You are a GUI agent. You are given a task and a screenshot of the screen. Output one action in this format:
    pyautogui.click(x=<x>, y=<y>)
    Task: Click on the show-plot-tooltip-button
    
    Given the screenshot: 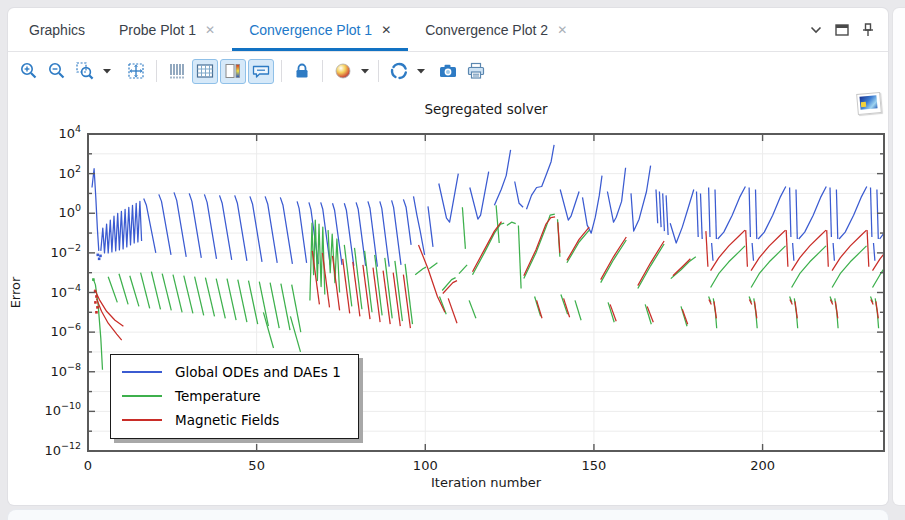 What is the action you would take?
    pyautogui.click(x=261, y=72)
    